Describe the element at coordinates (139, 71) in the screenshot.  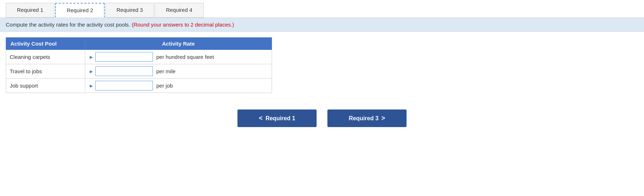
I see `table-row: Travel to jobs ► per mile` at that location.